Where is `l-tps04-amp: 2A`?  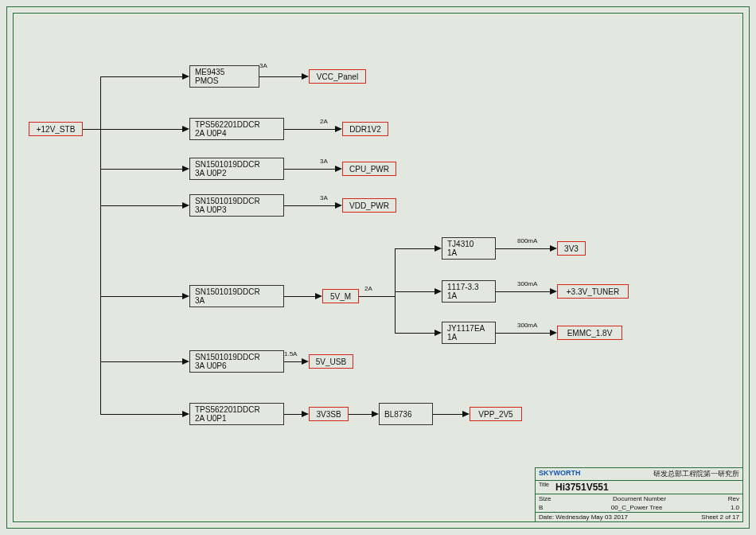
l-tps04-amp: 2A is located at coordinates (324, 121).